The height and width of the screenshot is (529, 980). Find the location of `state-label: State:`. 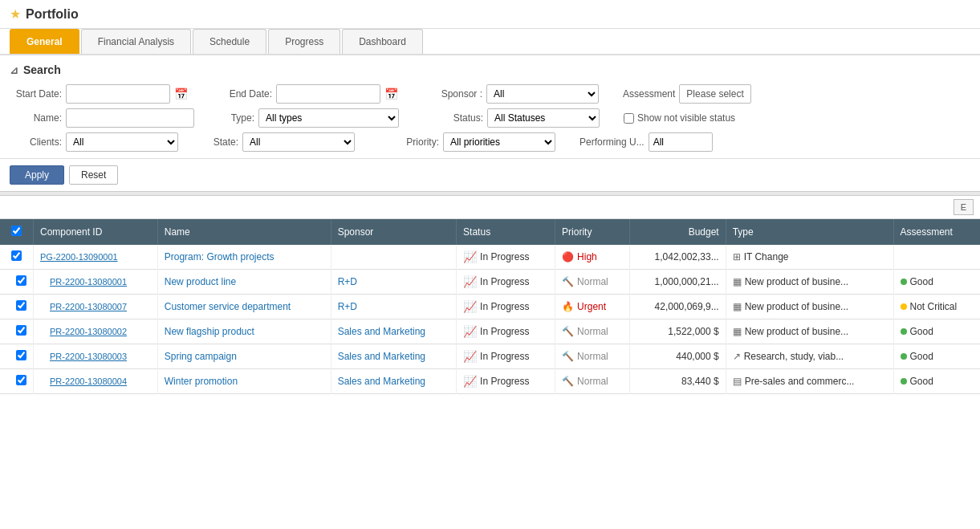

state-label: State: is located at coordinates (225, 142).